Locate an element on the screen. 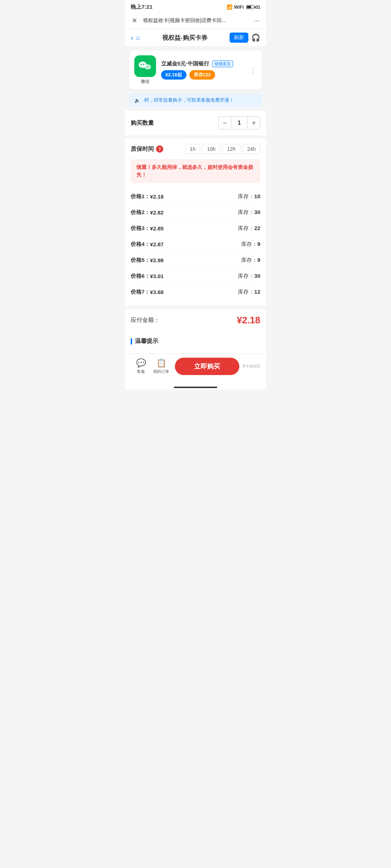  page-title: 视权益-购买卡券 is located at coordinates (185, 38).